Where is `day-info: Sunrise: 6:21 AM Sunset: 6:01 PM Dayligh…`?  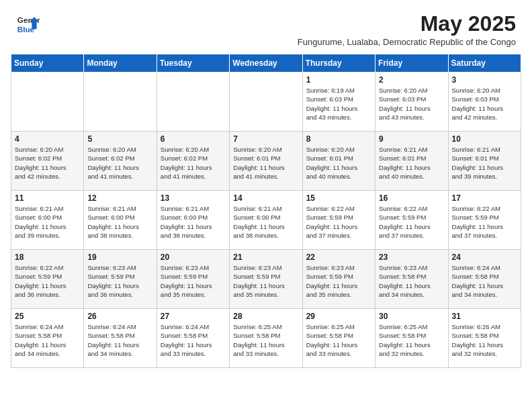
day-info: Sunrise: 6:21 AM Sunset: 6:01 PM Dayligh… is located at coordinates (411, 163).